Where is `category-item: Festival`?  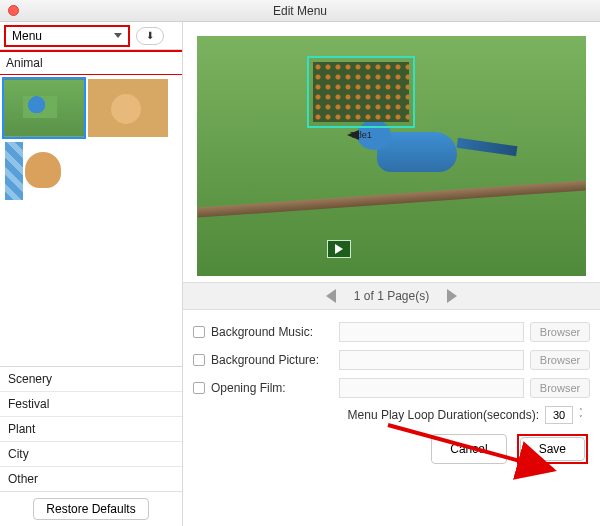
category-item: Festival is located at coordinates (91, 404).